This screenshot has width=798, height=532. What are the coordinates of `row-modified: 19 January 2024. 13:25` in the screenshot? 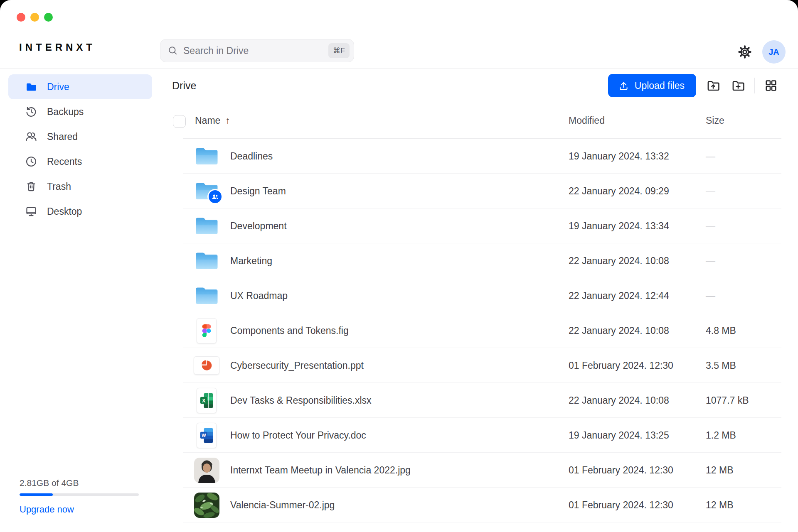 It's located at (619, 435).